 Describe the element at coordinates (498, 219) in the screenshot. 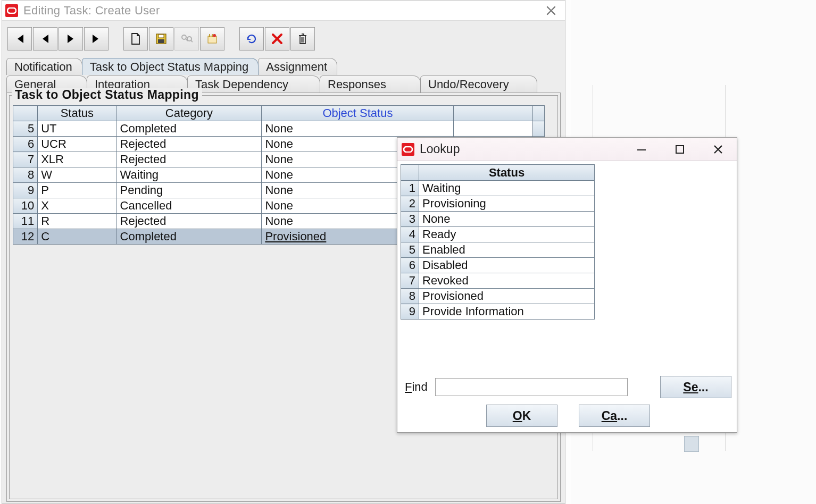

I see `lookup-row: 3None` at that location.